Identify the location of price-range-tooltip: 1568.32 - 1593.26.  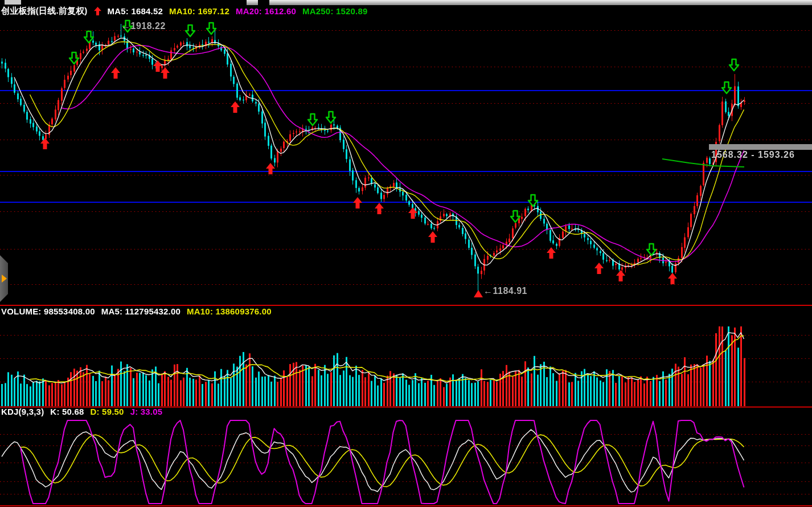
(753, 155).